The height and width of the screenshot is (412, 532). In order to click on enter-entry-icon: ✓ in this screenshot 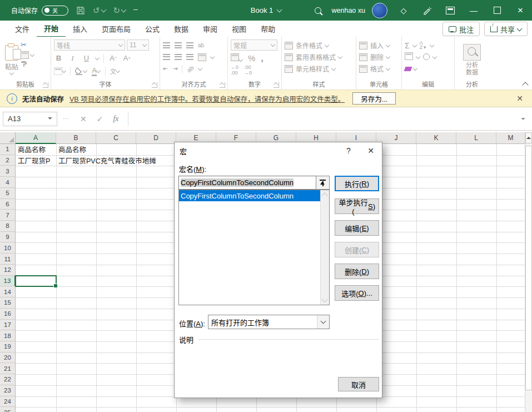, I will do `click(100, 119)`.